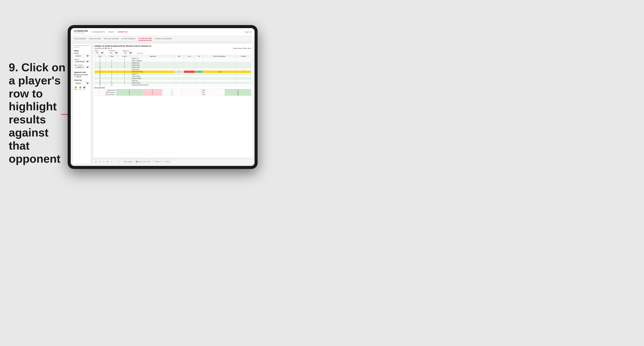 This screenshot has height=346, width=644. I want to click on nav-bar: SCOREBOARD Powered by clippd TOURNAMENTS…, so click(162, 32).